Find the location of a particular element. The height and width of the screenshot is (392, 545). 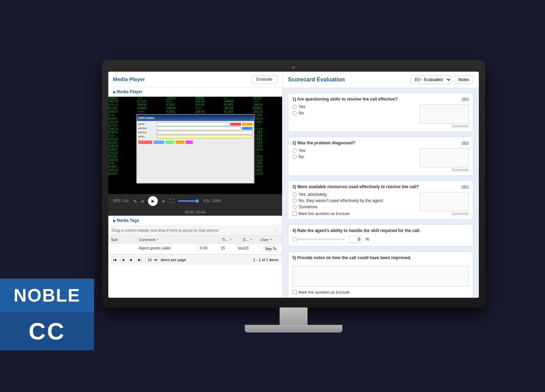

camera-icon is located at coordinates (294, 67).